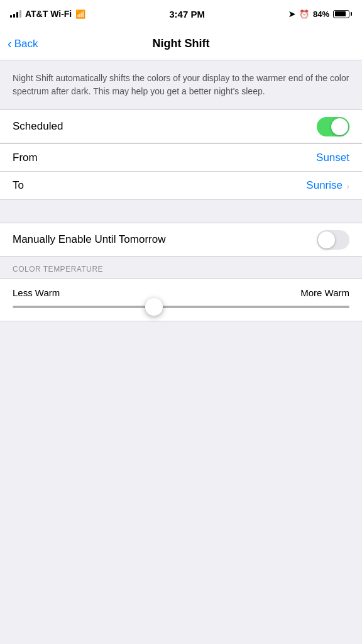 The width and height of the screenshot is (362, 644). Describe the element at coordinates (181, 44) in the screenshot. I see `nav-bar: ‹ Back Night Shift` at that location.